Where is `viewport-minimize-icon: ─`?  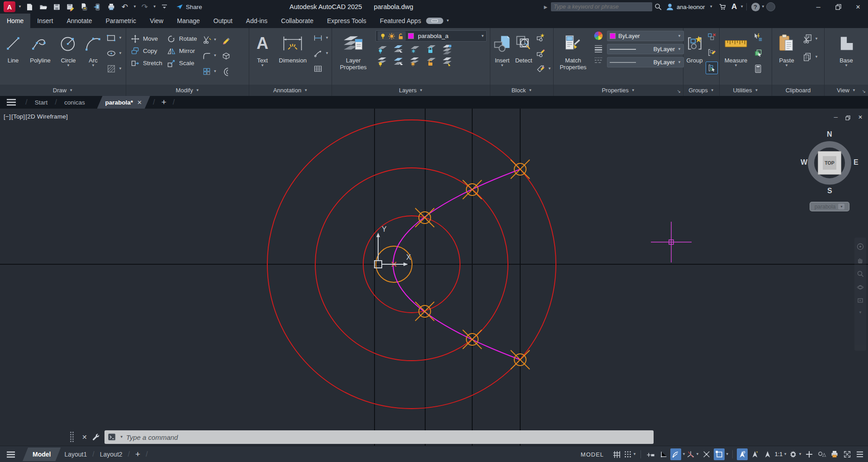 viewport-minimize-icon: ─ is located at coordinates (836, 117).